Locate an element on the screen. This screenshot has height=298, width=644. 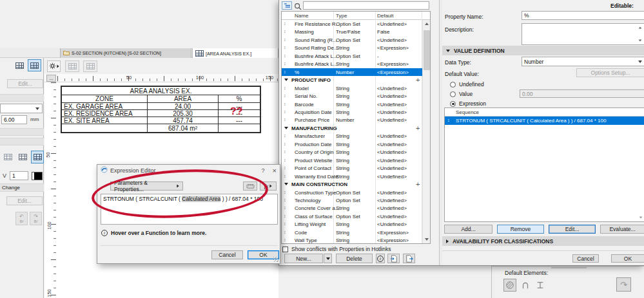
property-row: ↕ Construction Type Option Set <Undefine… is located at coordinates (352, 192).